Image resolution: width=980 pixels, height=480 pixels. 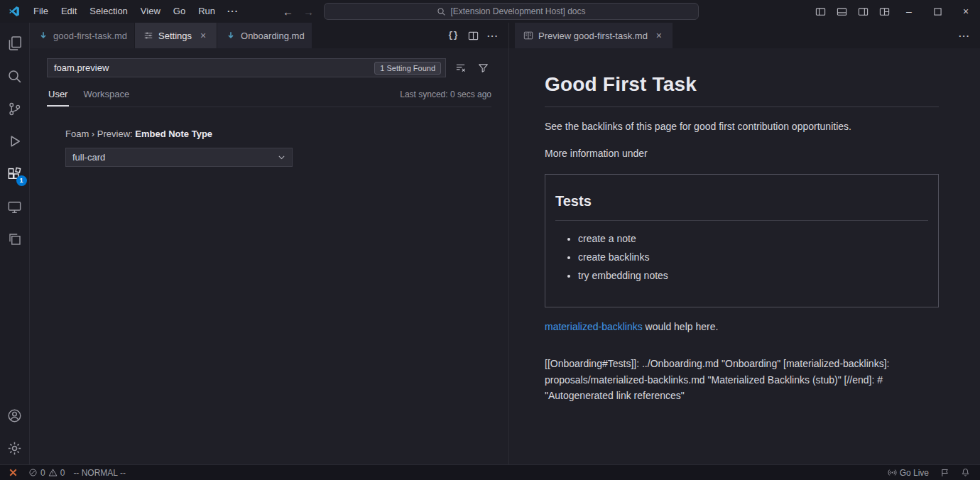 I want to click on window-title: [Extension Development Host] docs, so click(x=518, y=11).